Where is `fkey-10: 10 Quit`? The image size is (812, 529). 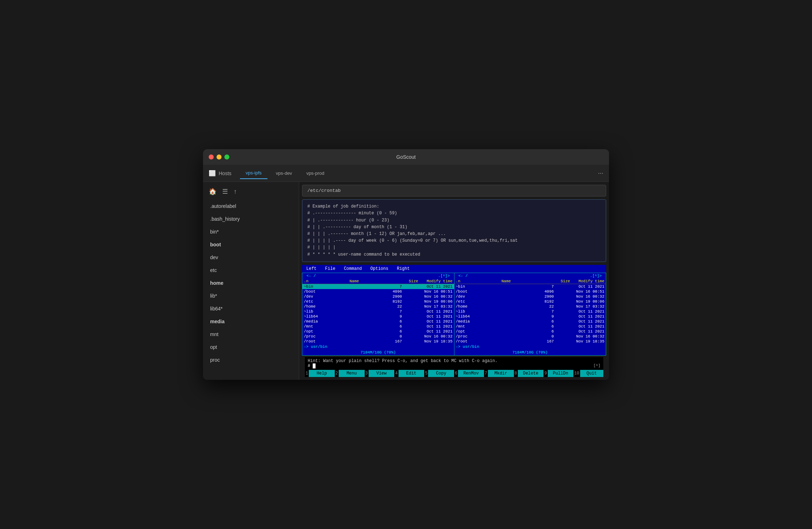
fkey-10: 10 Quit is located at coordinates (588, 373).